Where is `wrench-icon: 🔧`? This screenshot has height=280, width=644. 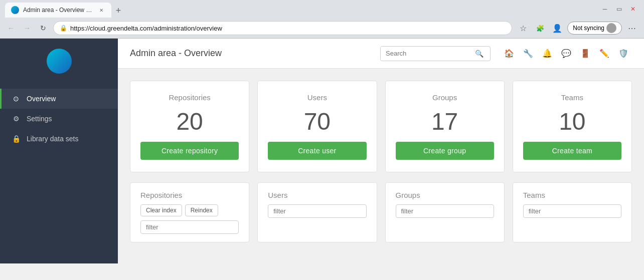
wrench-icon: 🔧 is located at coordinates (528, 54).